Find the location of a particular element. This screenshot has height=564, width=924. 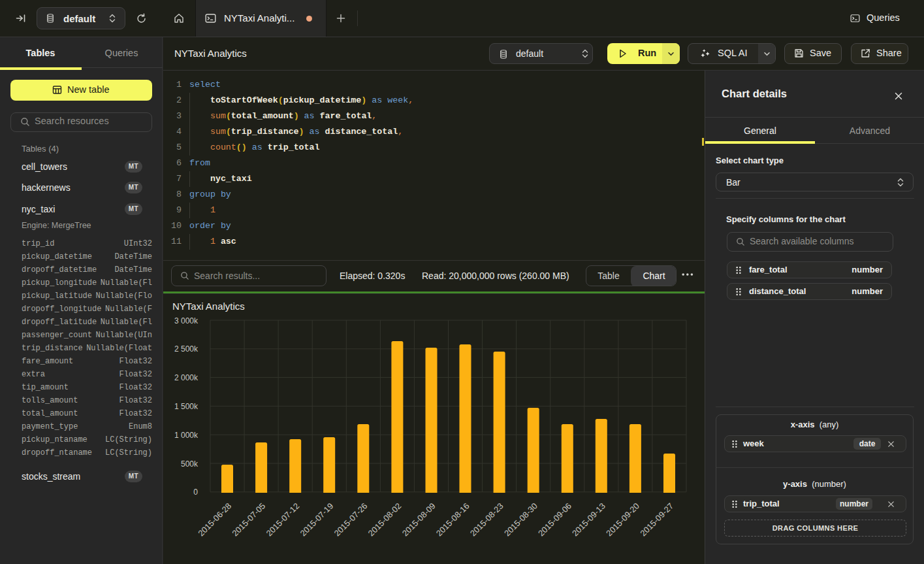

svg-text: 2015-09-06 is located at coordinates (555, 520).